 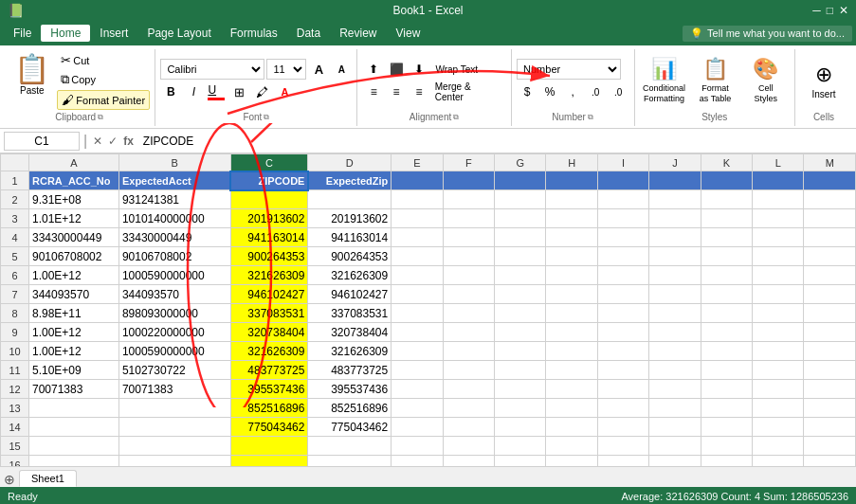 What do you see at coordinates (74, 427) in the screenshot?
I see `cell-a14` at bounding box center [74, 427].